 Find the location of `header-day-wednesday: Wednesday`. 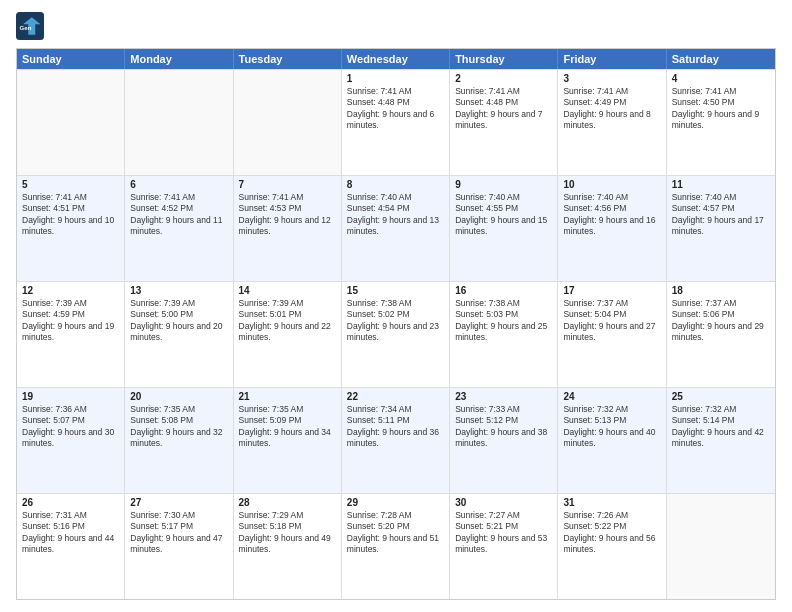

header-day-wednesday: Wednesday is located at coordinates (396, 59).